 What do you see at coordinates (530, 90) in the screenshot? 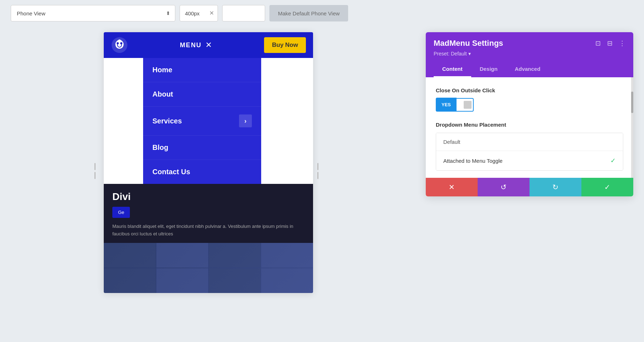
I see `close-on-outside-click-label: Close On Outside Click` at bounding box center [530, 90].